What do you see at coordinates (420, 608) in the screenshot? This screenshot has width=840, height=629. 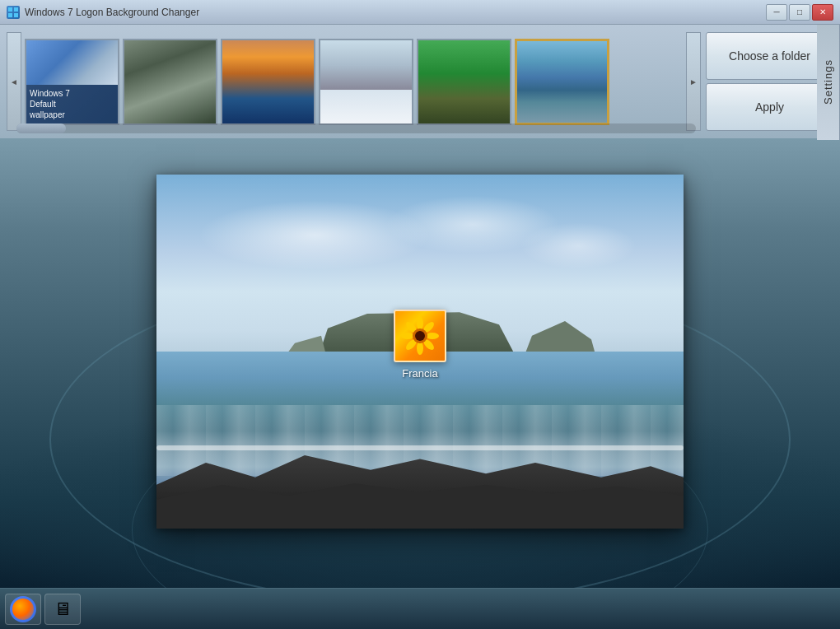 I see `taskbar: 🖥` at bounding box center [420, 608].